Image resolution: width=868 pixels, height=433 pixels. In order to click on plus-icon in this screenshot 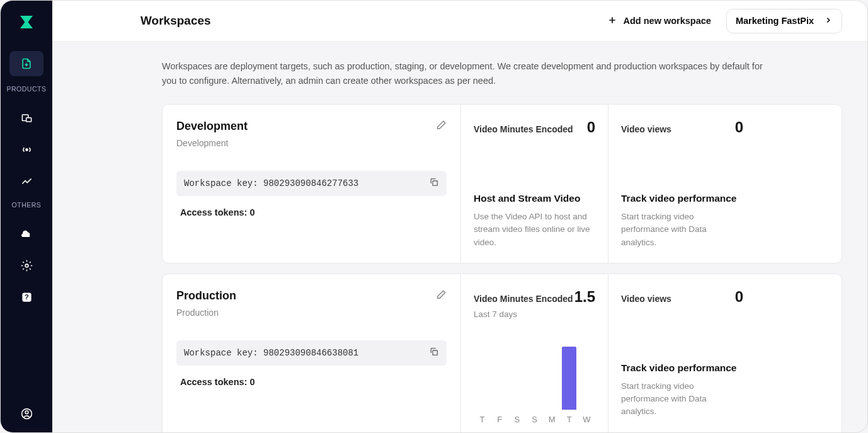, I will do `click(612, 21)`.